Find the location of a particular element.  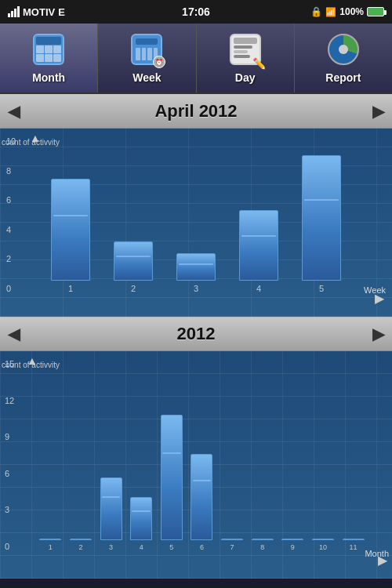

chart2-y-arrow: ▲ is located at coordinates (32, 361).